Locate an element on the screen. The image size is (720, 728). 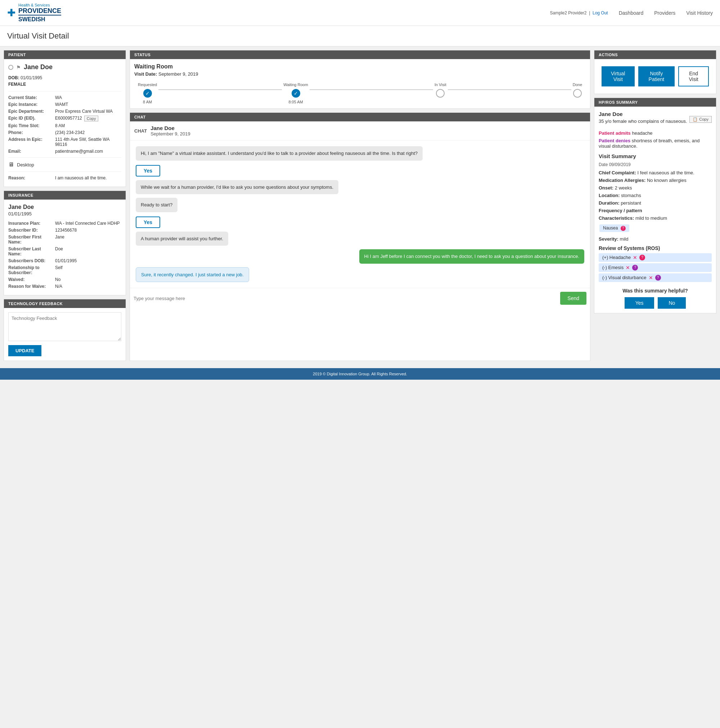
step-waiting-room: Waiting Room ✓ 8:05 AM is located at coordinates (296, 93).